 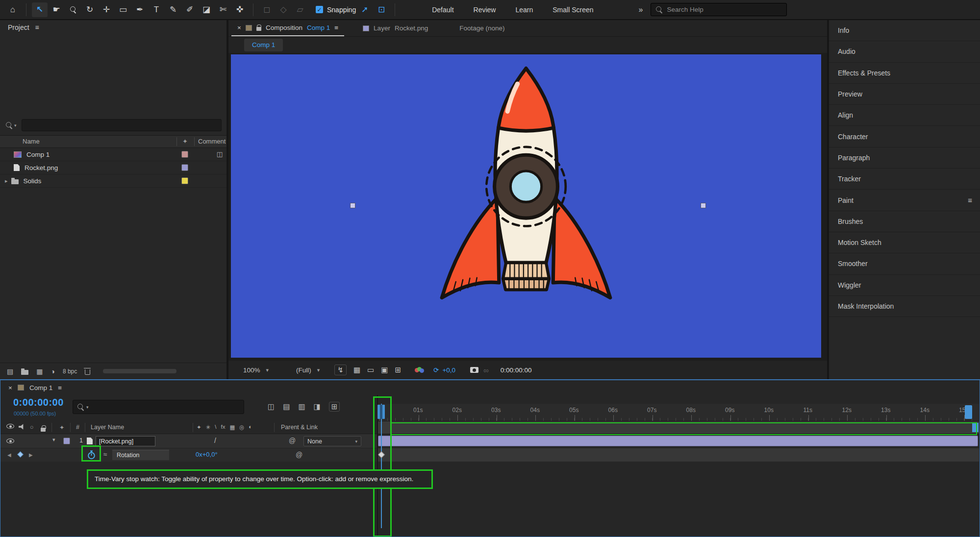 I want to click on workspace-tab: Review, so click(x=485, y=10).